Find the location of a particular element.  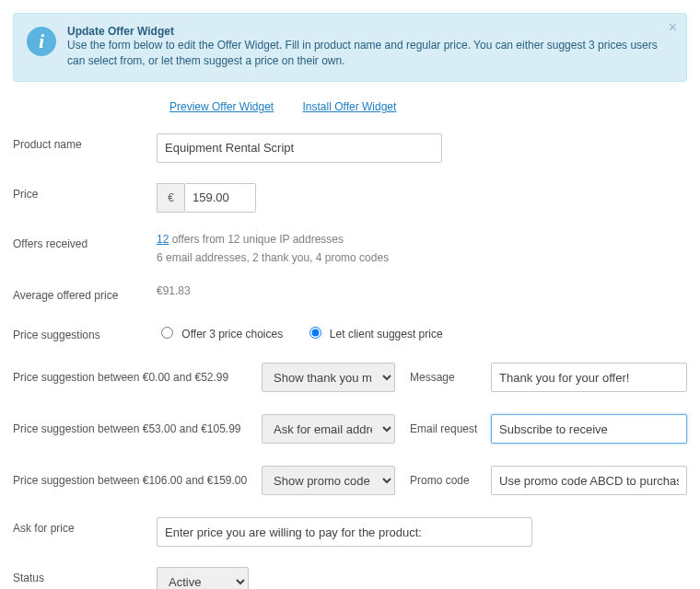

average-price-value: €91.83 is located at coordinates (422, 291).